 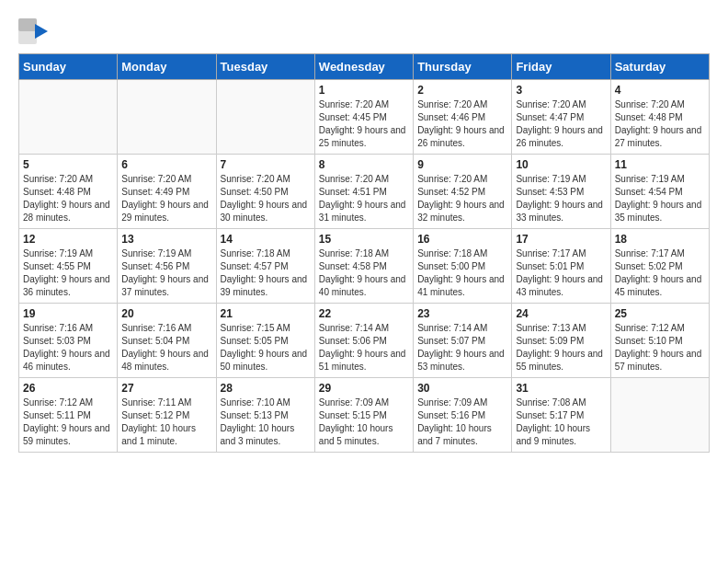 I want to click on calendar-cell: 14Sunrise: 7:18 AM Sunset: 4:57 PM Dayli…, so click(x=265, y=267).